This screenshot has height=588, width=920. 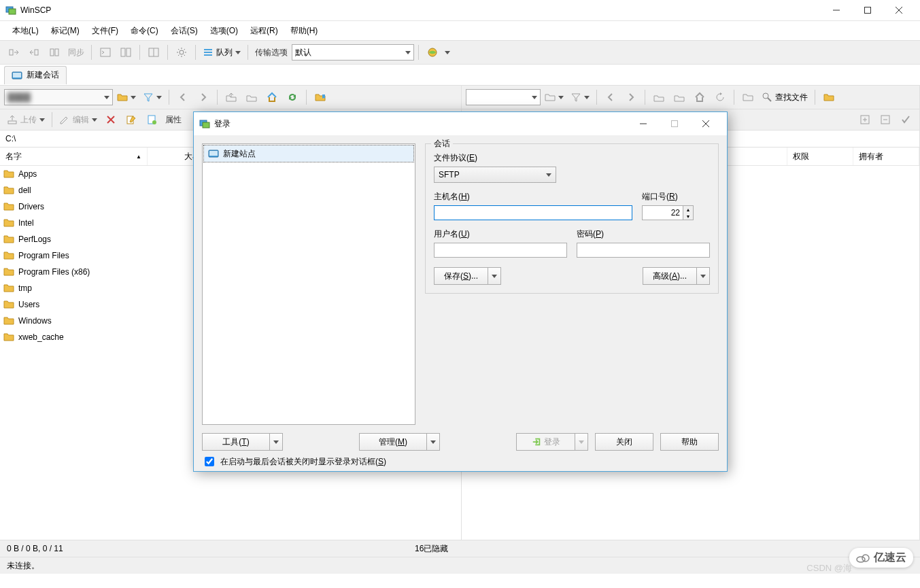 I want to click on port-input, so click(x=662, y=213).